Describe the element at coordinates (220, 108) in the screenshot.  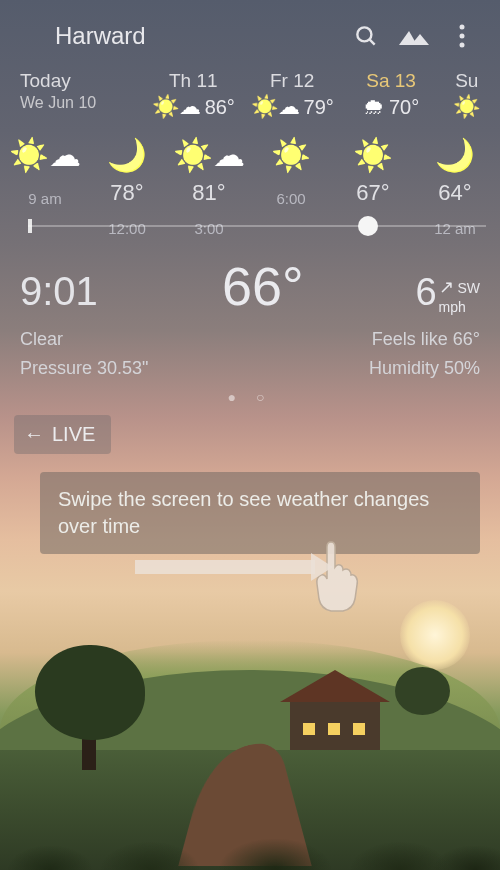
I see `day-temp: 86°` at that location.